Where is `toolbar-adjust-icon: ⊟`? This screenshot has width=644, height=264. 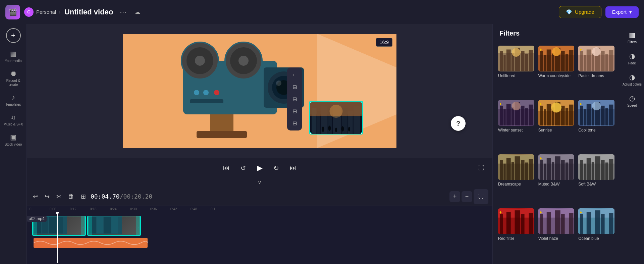 toolbar-adjust-icon: ⊟ is located at coordinates (294, 99).